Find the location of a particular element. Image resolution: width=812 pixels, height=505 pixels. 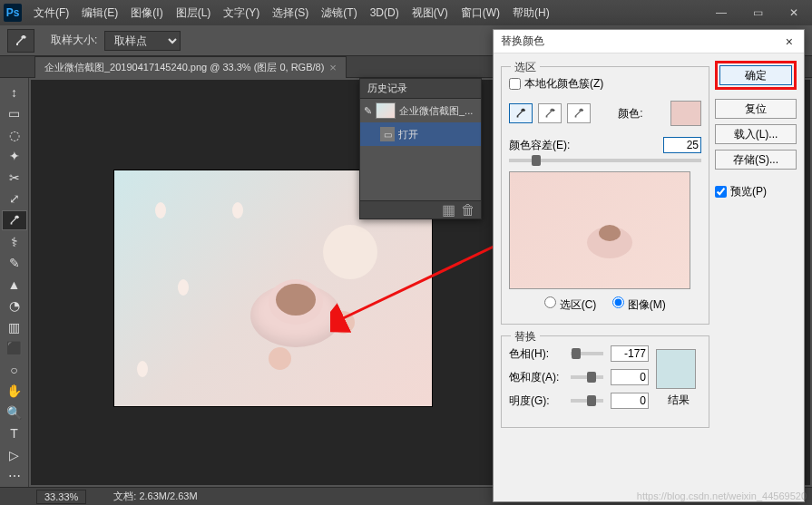

preview-mode-selection: 选区(C) is located at coordinates (570, 305).